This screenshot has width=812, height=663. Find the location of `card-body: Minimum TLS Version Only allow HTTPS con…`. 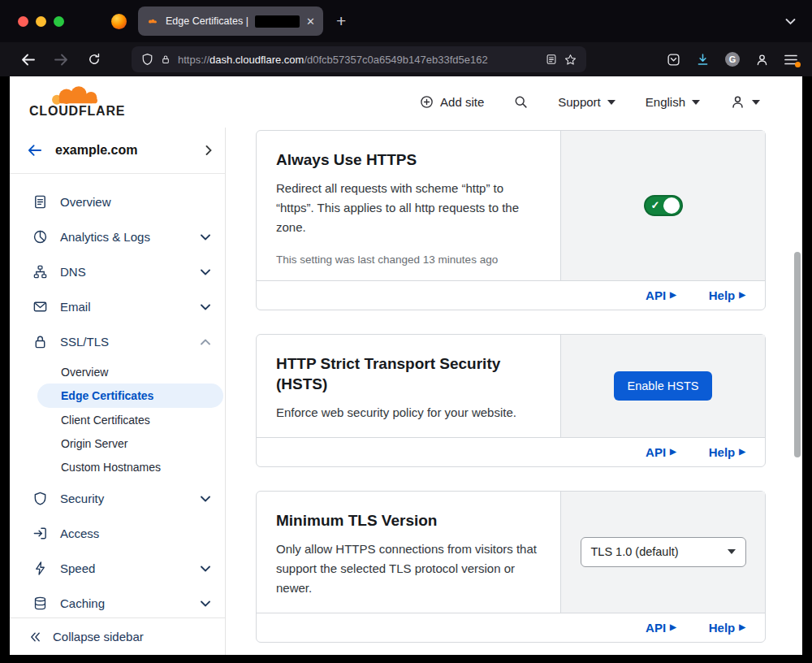

card-body: Minimum TLS Version Only allow HTTPS con… is located at coordinates (511, 552).